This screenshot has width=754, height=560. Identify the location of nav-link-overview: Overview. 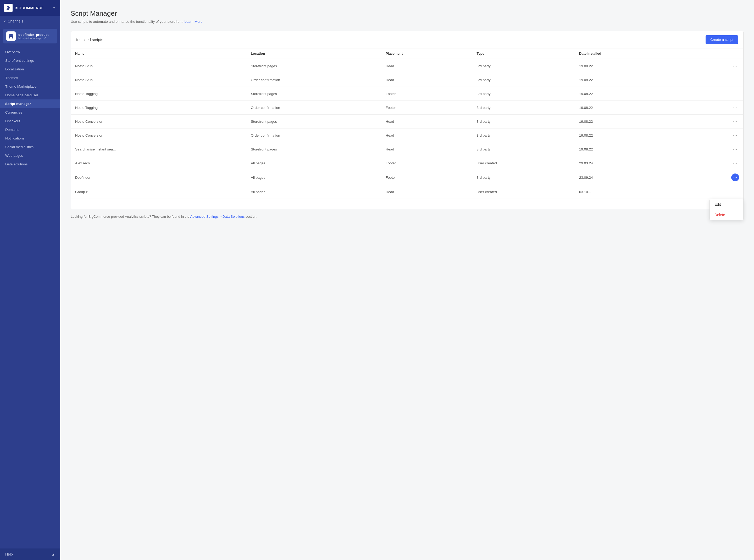
(30, 52).